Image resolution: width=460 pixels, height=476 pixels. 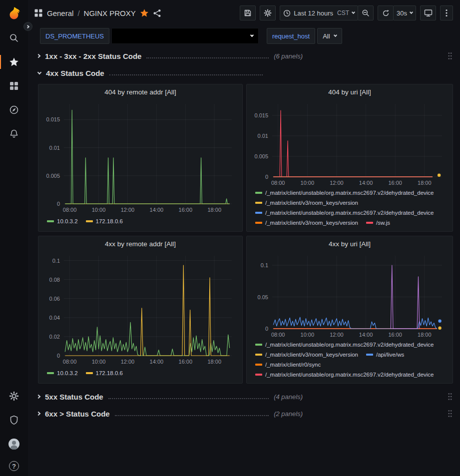 I want to click on svg-text: 0.02, so click(x=55, y=337).